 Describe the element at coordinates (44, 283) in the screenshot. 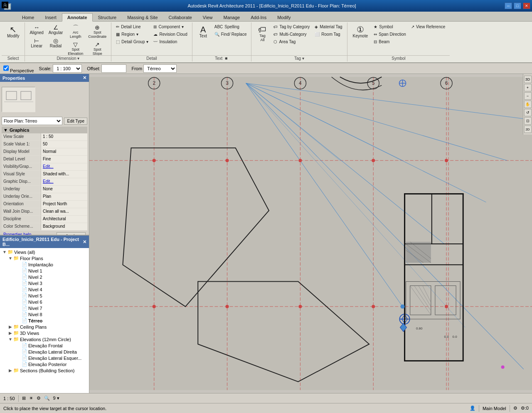

I see `tree-nivel3: 📄 Nivel 3` at that location.